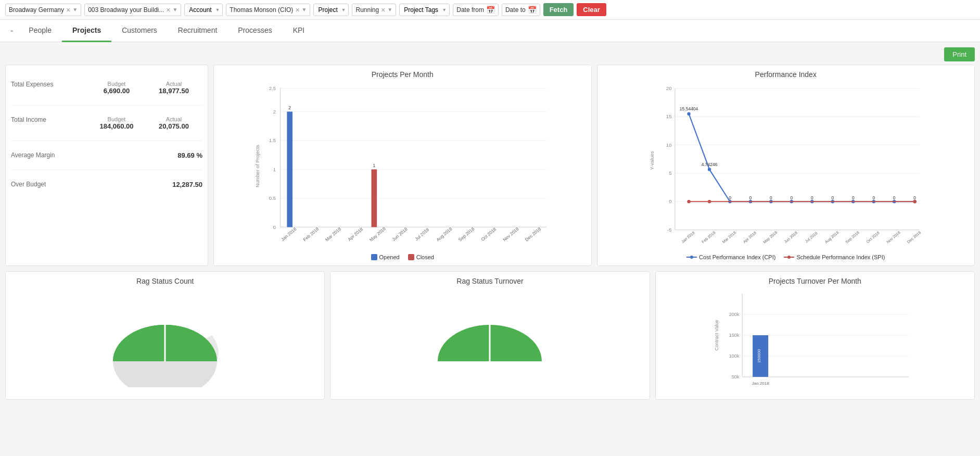 The height and width of the screenshot is (456, 980). Describe the element at coordinates (960, 54) in the screenshot. I see `print-button: Print` at that location.